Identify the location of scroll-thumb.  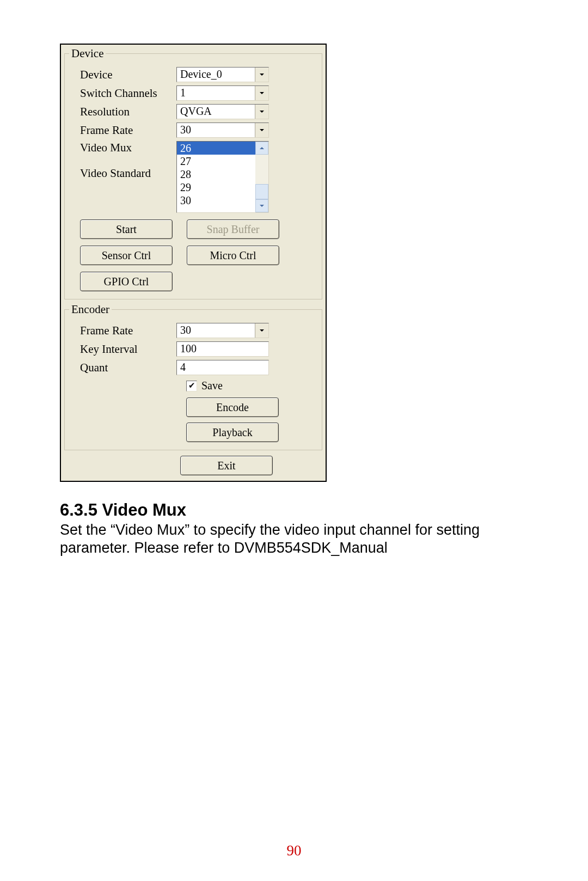
(262, 192).